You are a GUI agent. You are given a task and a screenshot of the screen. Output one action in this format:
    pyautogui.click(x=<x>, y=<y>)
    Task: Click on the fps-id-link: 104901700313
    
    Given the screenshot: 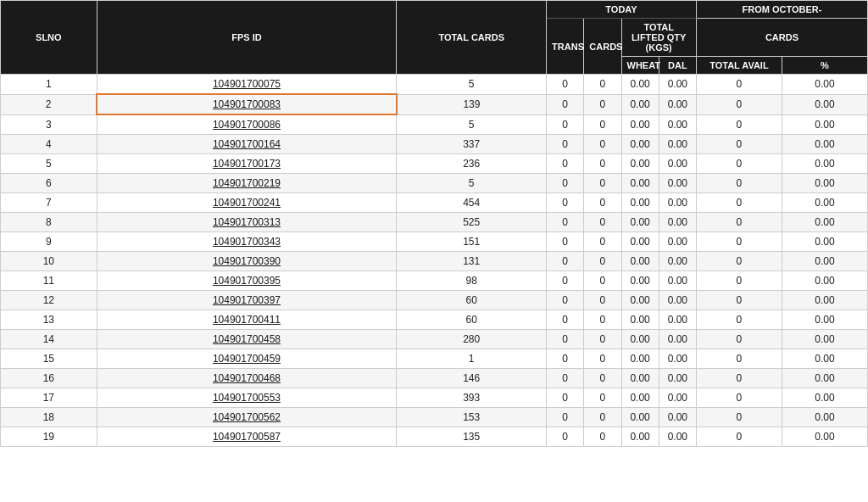 What is the action you would take?
    pyautogui.click(x=247, y=222)
    